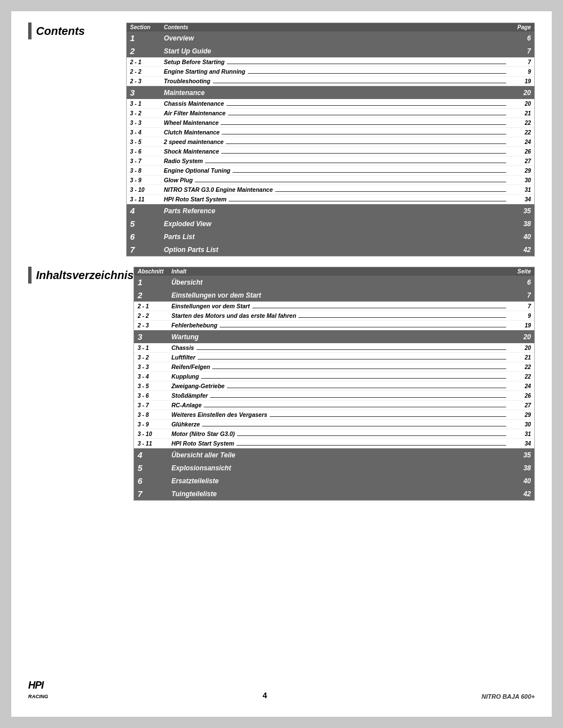 The width and height of the screenshot is (563, 728). What do you see at coordinates (154, 405) in the screenshot?
I see `subsection-number: 3 - 7` at bounding box center [154, 405].